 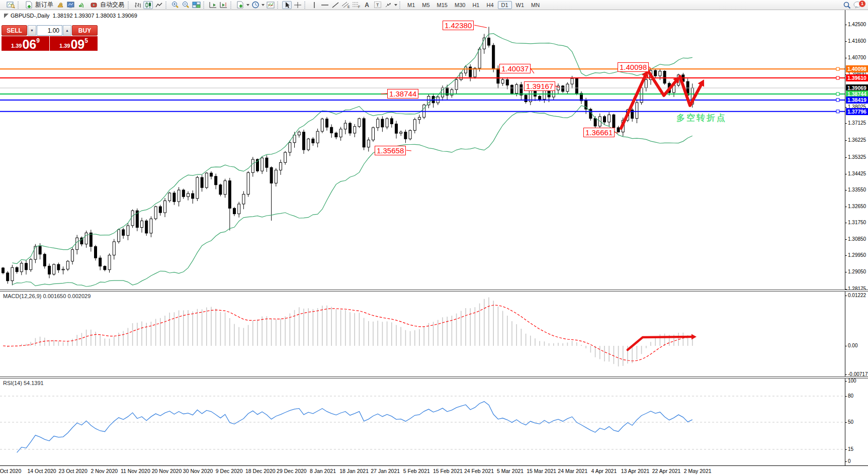 What do you see at coordinates (377, 5) in the screenshot?
I see `text-label-tool-icon: T` at bounding box center [377, 5].